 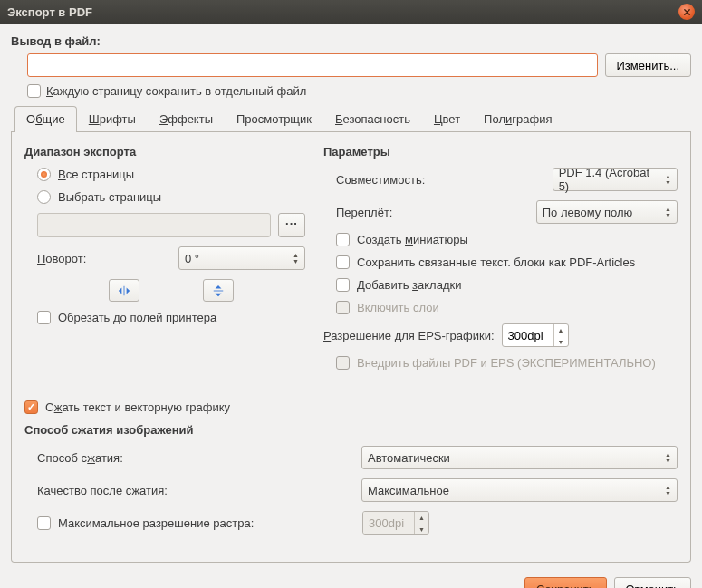 I want to click on titlebar: Экспорт в PDF, so click(x=351, y=12).